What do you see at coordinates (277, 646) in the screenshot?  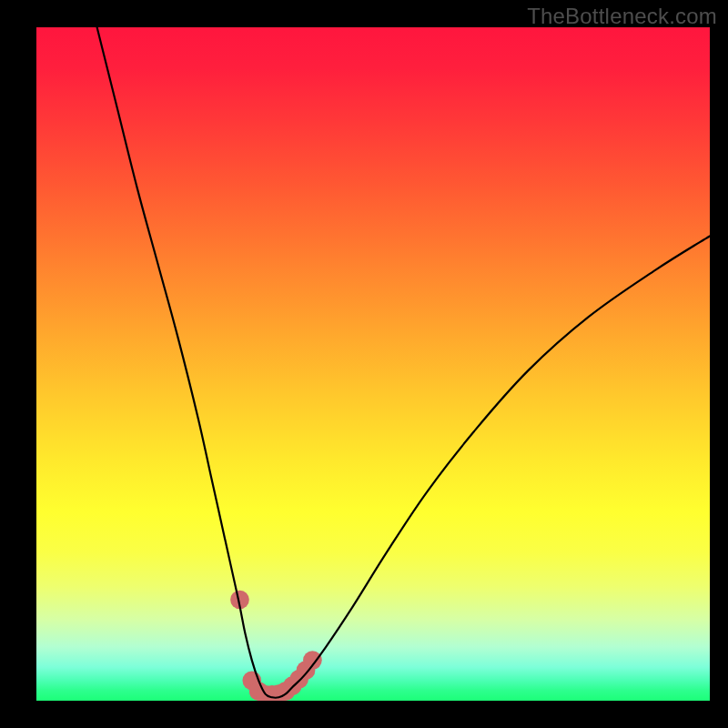 I see `highlight-markers` at bounding box center [277, 646].